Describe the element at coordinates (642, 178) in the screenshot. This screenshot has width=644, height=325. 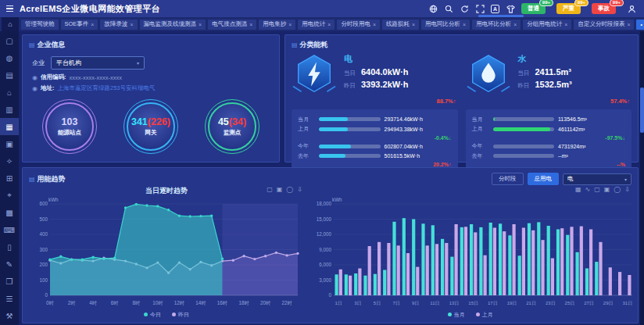
I see `vertical-scrollbar` at that location.